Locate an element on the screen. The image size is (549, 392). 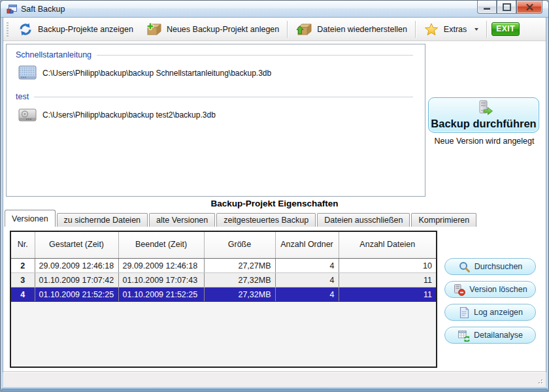
detail-analysis-button: Detailanalyse is located at coordinates (490, 335).